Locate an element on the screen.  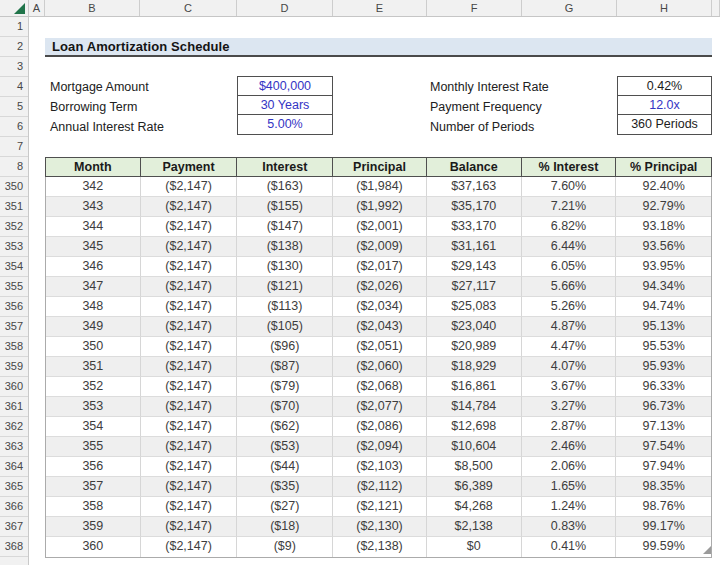
table-cell: 348 is located at coordinates (94, 307).